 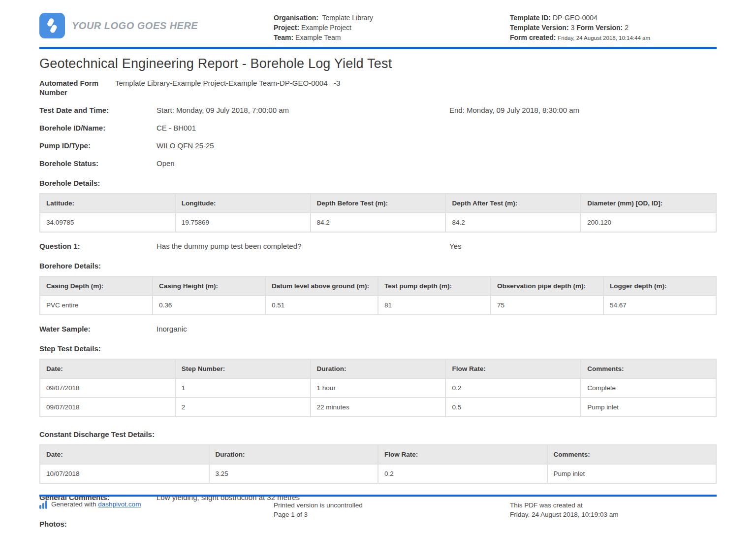 What do you see at coordinates (627, 28) in the screenshot?
I see `form-version-value: 2` at bounding box center [627, 28].